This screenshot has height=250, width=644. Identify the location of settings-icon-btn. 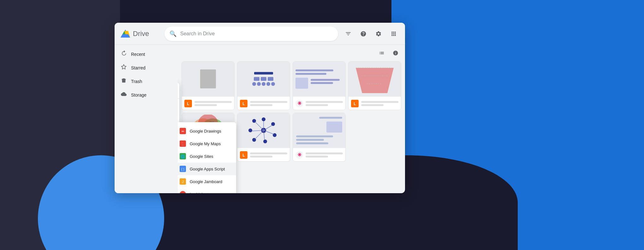
(379, 34).